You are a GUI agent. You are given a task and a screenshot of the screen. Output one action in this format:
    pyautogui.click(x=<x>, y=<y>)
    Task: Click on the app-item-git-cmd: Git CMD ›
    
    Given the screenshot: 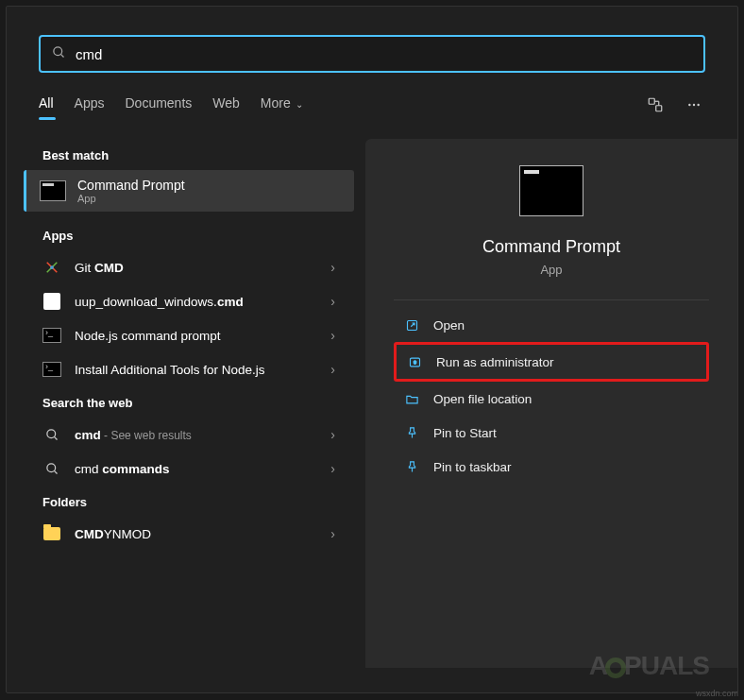 What is the action you would take?
    pyautogui.click(x=189, y=267)
    